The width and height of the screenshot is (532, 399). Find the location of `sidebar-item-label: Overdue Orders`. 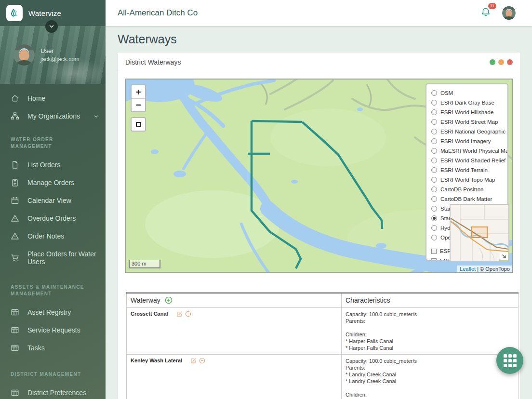

sidebar-item-label: Overdue Orders is located at coordinates (63, 218).